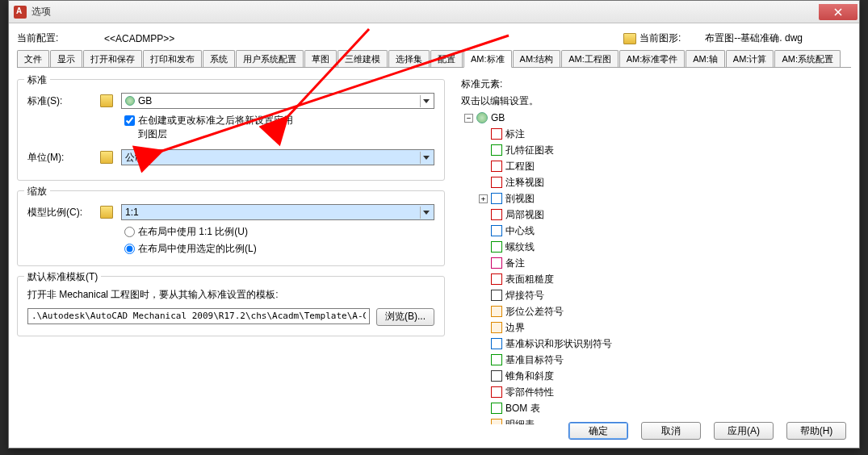 The image size is (868, 455). Describe the element at coordinates (278, 212) in the screenshot. I see `model-scale-combo: 1:1` at that location.